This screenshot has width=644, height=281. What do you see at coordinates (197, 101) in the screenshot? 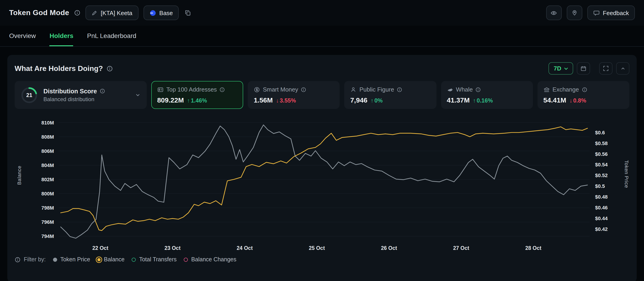
I see `stat-change: ↑1.46%` at bounding box center [197, 101].